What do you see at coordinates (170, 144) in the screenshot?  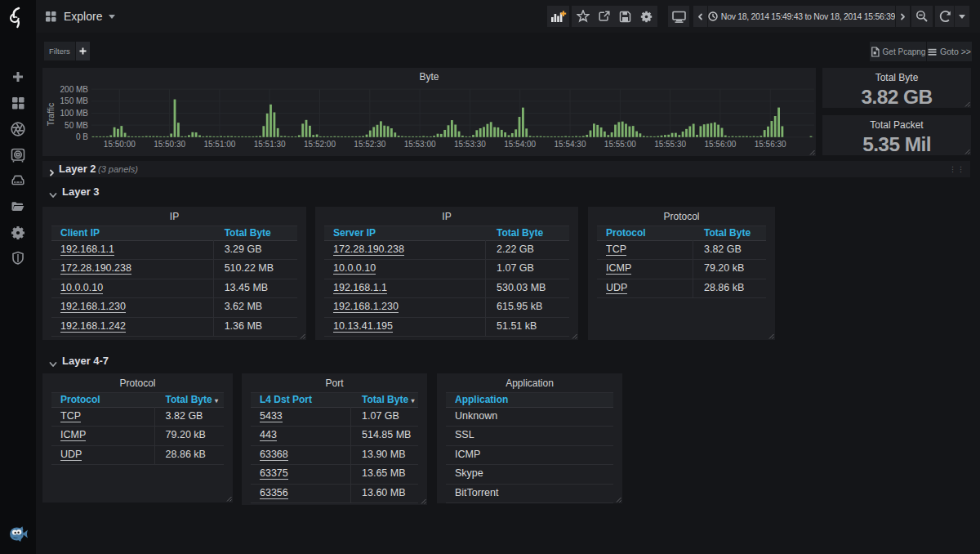 I see `svg-text: 15:50:30` at bounding box center [170, 144].